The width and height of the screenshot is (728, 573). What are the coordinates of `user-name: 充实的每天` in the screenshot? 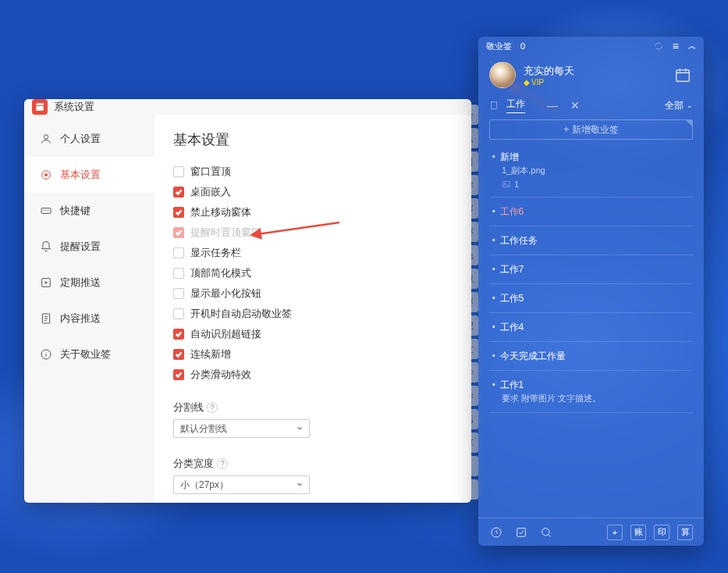 It's located at (595, 71).